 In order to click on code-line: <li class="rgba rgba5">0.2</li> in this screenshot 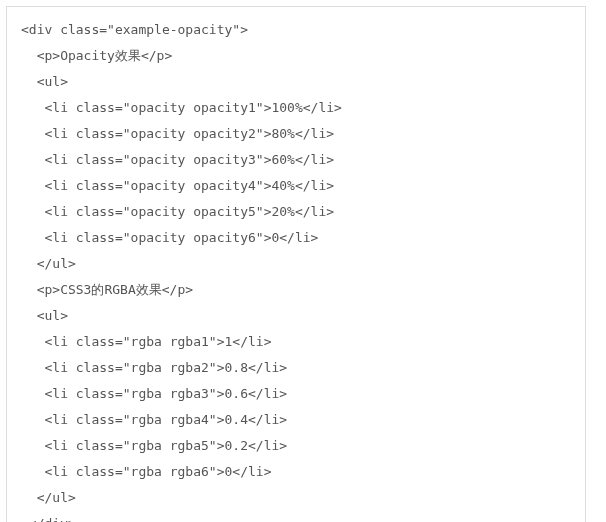, I will do `click(154, 446)`.